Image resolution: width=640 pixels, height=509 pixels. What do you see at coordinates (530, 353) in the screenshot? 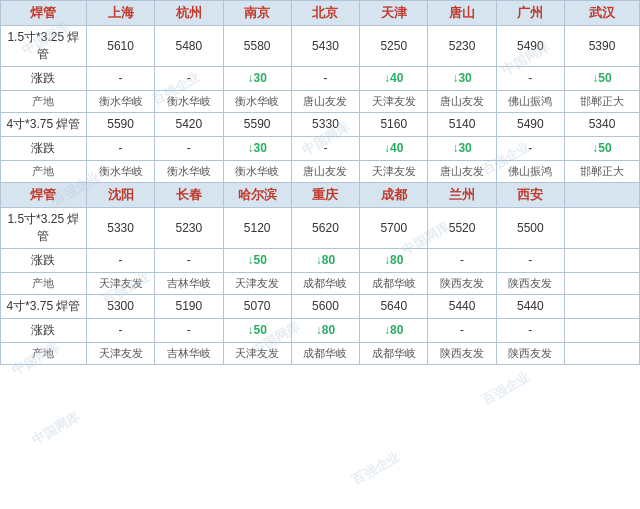
I see `s2-cd2-v6: 陕西友发` at bounding box center [530, 353].